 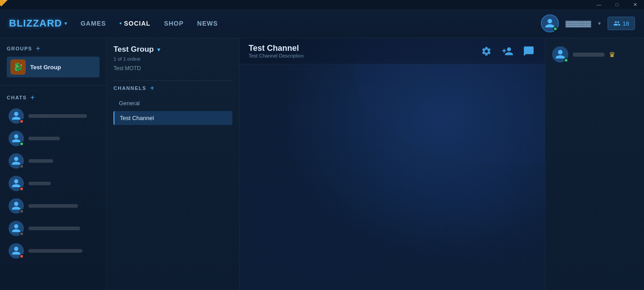 I want to click on group-item-test: 🐉 Test Group, so click(x=53, y=67).